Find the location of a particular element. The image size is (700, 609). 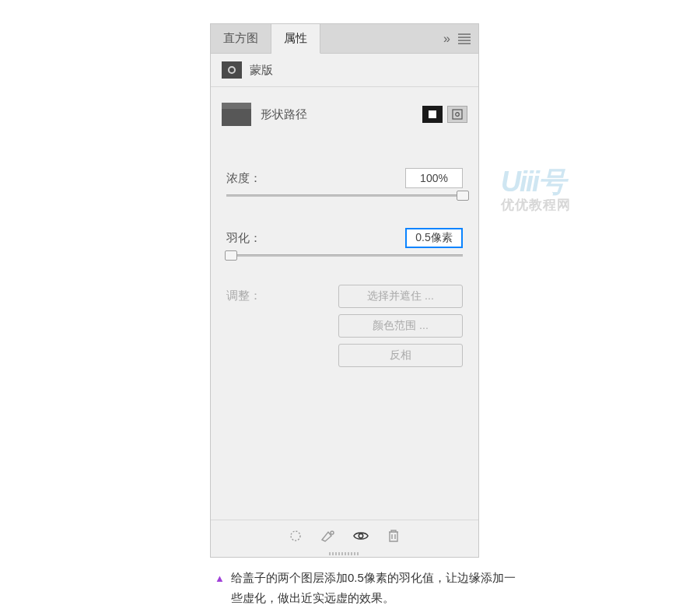

selection-load-icon is located at coordinates (296, 536).